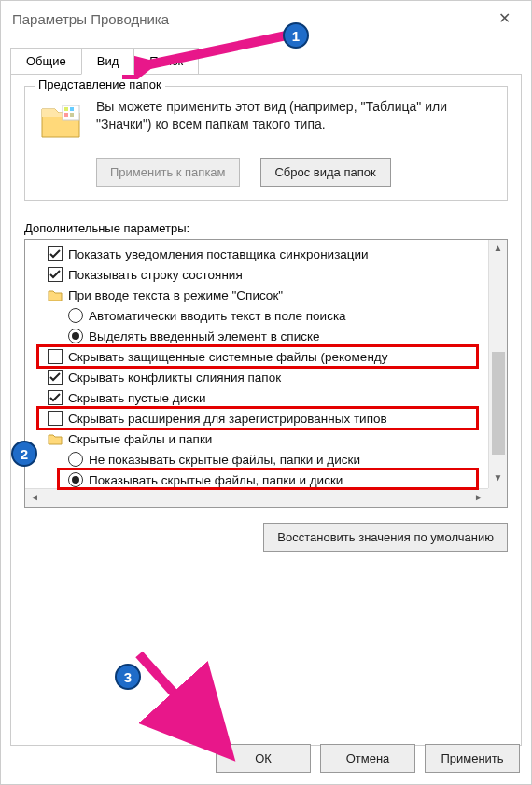 The height and width of the screenshot is (785, 532). What do you see at coordinates (326, 172) in the screenshot?
I see `reset-folders-button: Сброс вида папок` at bounding box center [326, 172].